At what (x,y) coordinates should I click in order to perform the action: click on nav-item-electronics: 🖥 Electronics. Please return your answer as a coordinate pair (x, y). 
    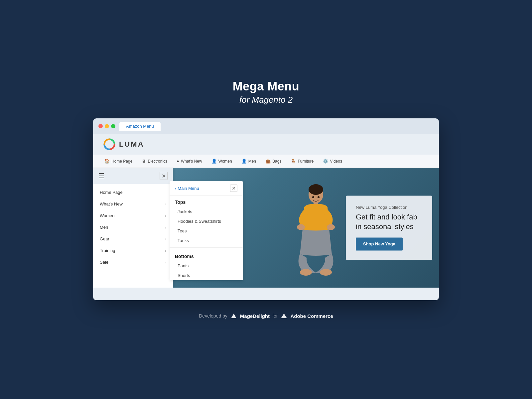
    Looking at the image, I should click on (154, 161).